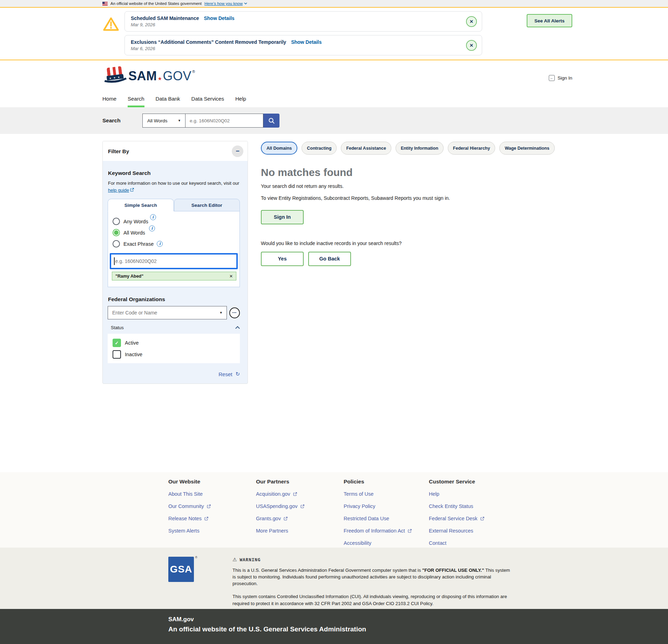 This screenshot has height=644, width=668. Describe the element at coordinates (279, 148) in the screenshot. I see `domain-pill: All Domains` at that location.